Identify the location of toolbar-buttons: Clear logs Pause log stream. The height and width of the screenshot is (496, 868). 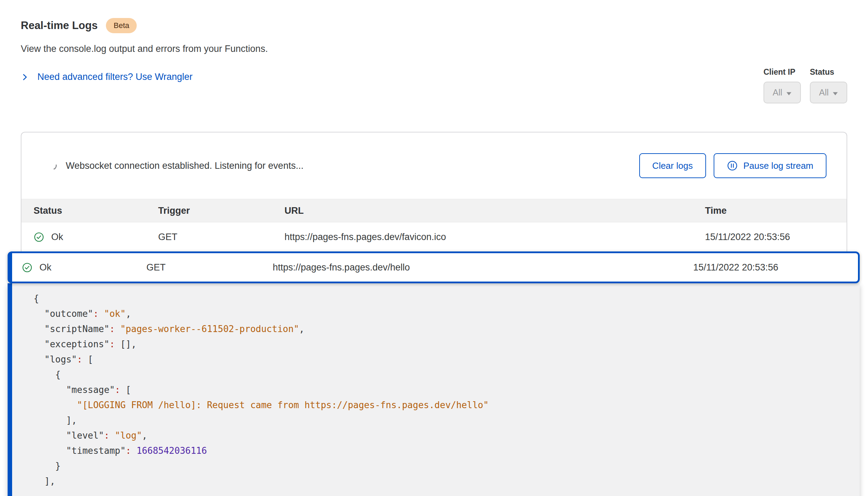
(733, 166).